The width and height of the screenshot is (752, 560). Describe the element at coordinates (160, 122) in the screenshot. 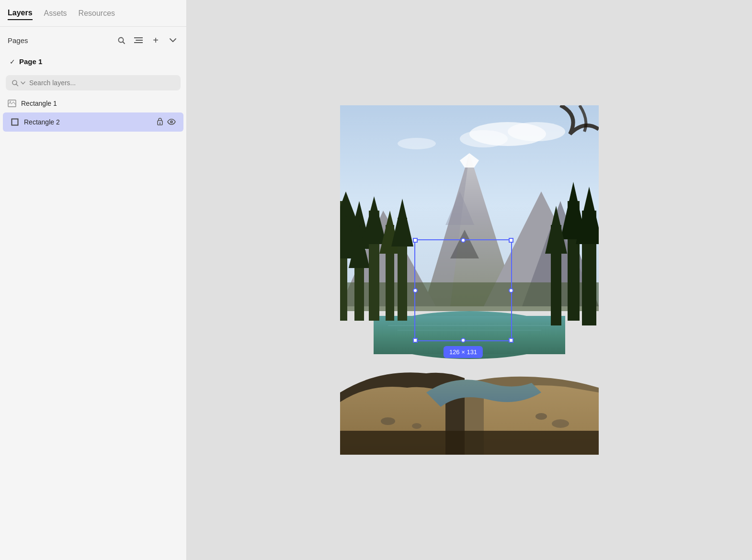

I see `lock-icon` at that location.